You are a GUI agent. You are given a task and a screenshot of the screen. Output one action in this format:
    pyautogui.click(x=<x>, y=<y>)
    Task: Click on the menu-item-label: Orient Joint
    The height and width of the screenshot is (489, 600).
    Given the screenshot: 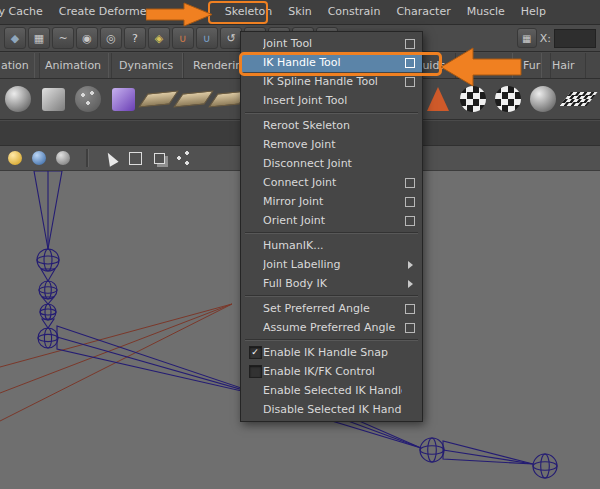 What is the action you would take?
    pyautogui.click(x=332, y=220)
    